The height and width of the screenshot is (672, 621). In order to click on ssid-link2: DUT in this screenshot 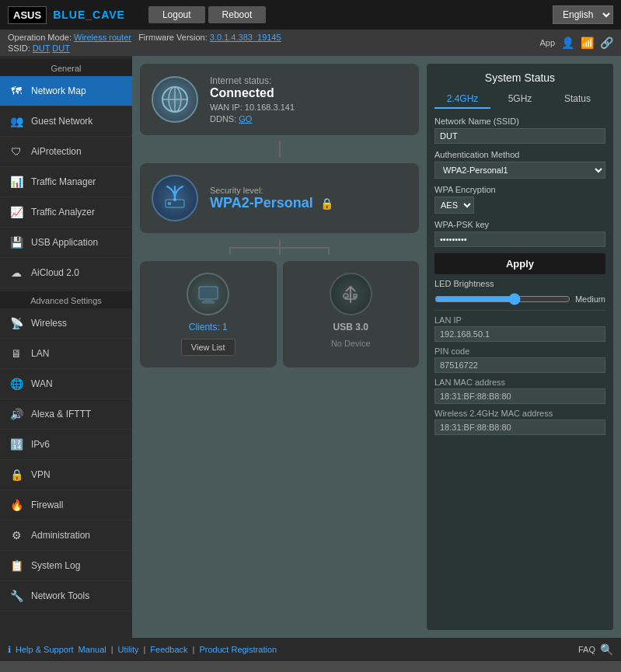, I will do `click(61, 48)`.